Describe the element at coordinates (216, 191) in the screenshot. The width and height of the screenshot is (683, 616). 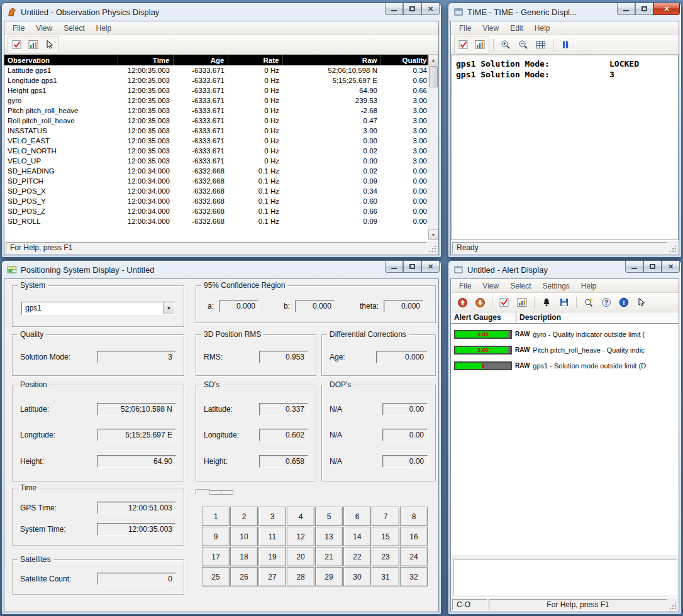
I see `table-row: SD_POS_X 12:00:34.000 -6332.668 0.1 Hz 0…` at that location.